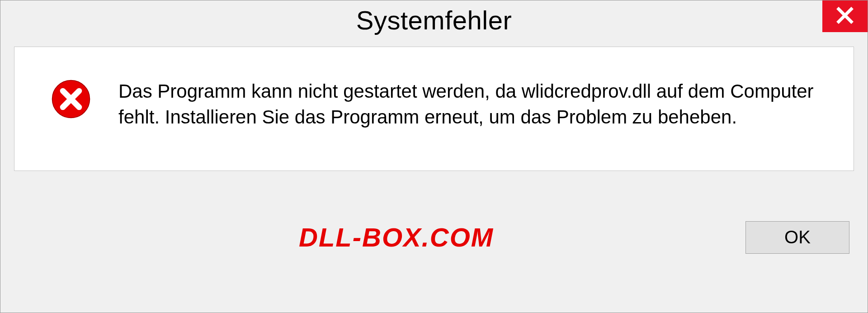 The height and width of the screenshot is (313, 868). Describe the element at coordinates (434, 20) in the screenshot. I see `dialog-title: Systemfehler` at that location.